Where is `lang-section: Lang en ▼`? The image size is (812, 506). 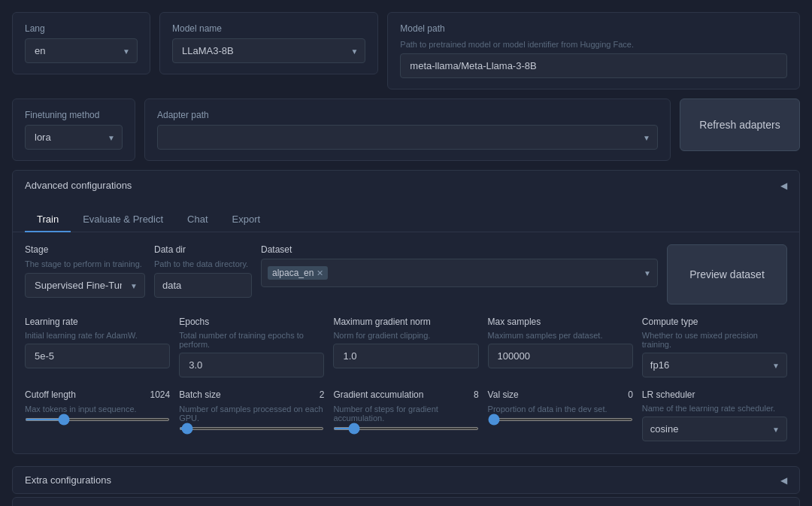
lang-section: Lang en ▼ is located at coordinates (81, 44).